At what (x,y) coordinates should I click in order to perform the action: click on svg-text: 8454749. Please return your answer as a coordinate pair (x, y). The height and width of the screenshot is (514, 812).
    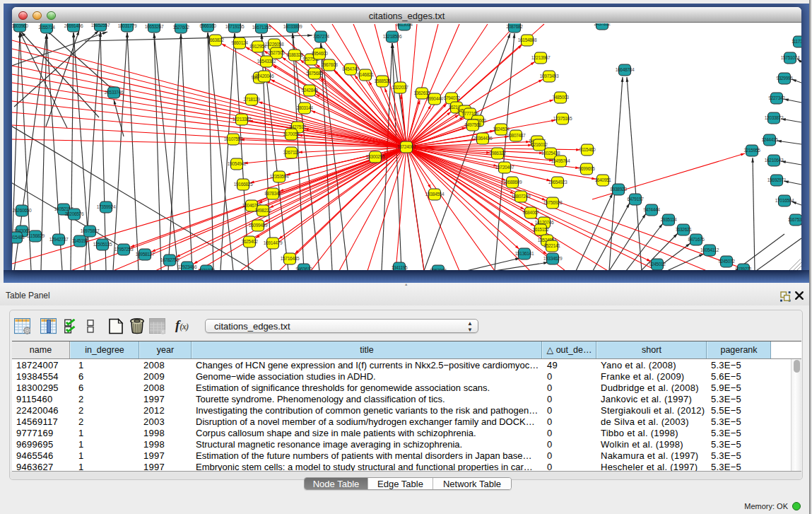
    Looking at the image, I should click on (351, 69).